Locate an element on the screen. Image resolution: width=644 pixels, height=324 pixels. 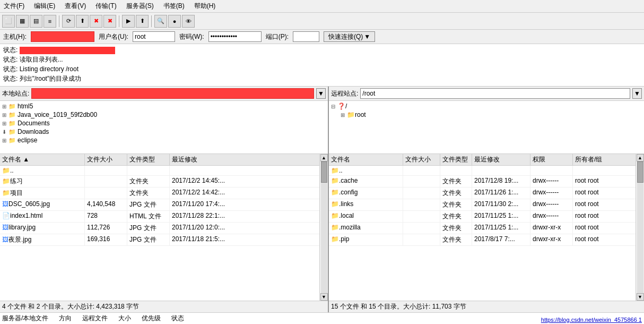
local-file-row: 🖼library.jpg 112,726 JPG 文件 2017/11/20 1… is located at coordinates (160, 228).